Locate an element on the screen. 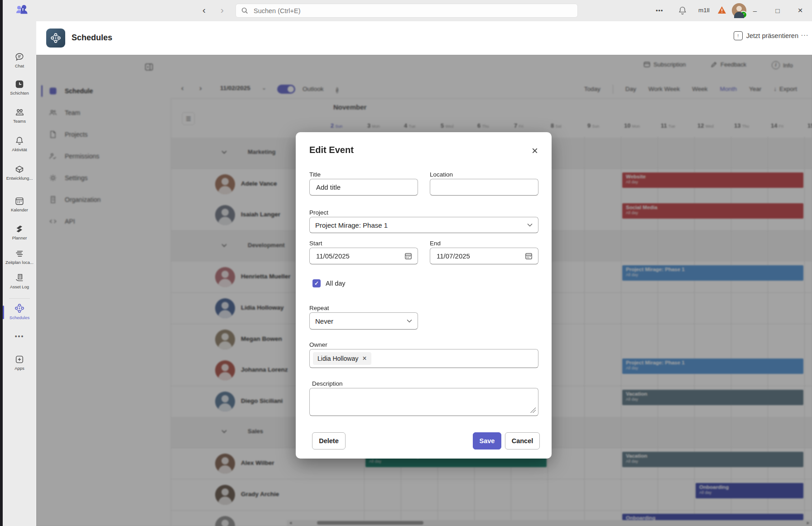  owner-field: Lidia Holloway × is located at coordinates (424, 359).